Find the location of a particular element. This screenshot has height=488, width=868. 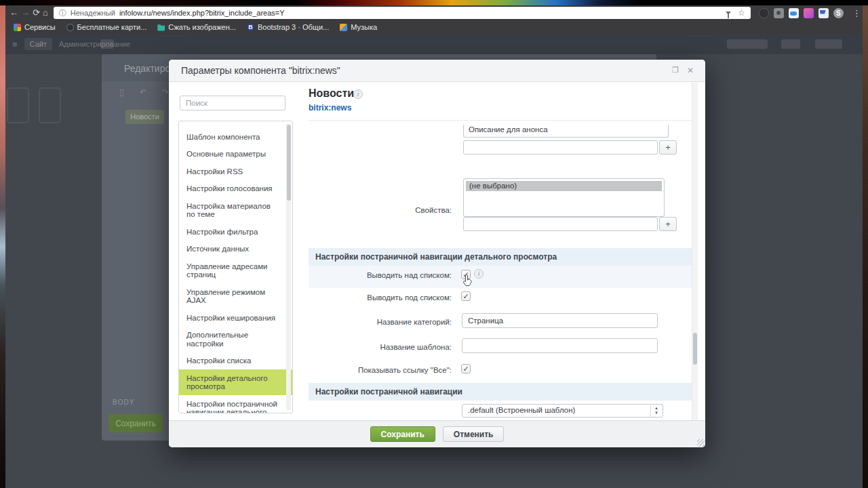

show-below-label: Выводить под списком: is located at coordinates (410, 298).